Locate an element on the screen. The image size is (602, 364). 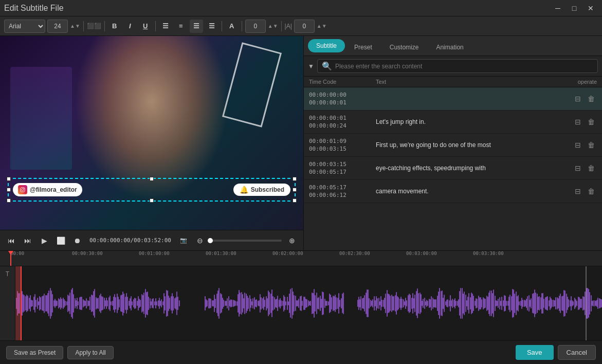
step-back-button: ⏭ is located at coordinates (28, 241).